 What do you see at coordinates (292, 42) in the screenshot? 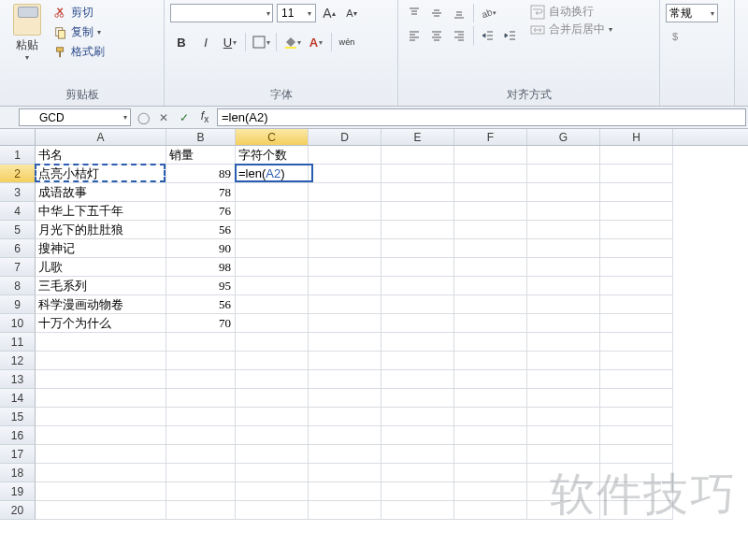
I see `fill-color-button: ▾` at bounding box center [292, 42].